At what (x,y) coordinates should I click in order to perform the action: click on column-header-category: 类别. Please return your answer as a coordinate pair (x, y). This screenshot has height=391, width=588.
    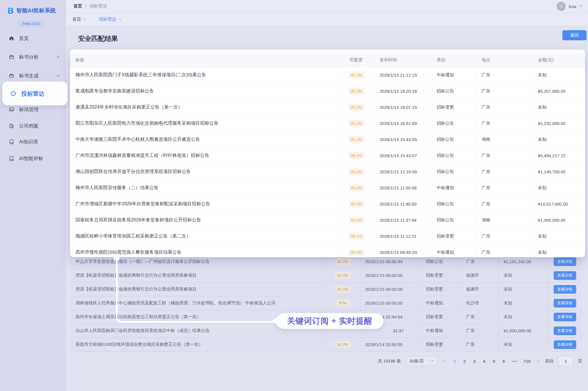
    Looking at the image, I should click on (454, 60).